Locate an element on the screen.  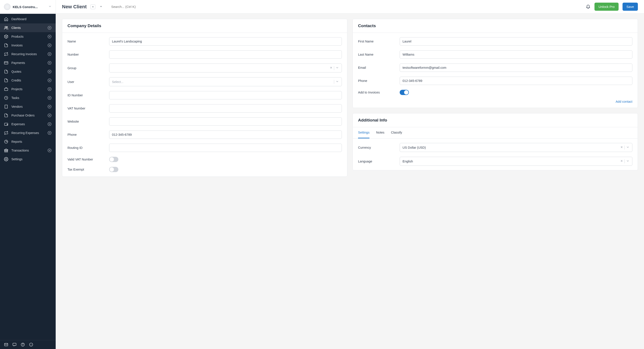
search-container is located at coordinates (344, 7).